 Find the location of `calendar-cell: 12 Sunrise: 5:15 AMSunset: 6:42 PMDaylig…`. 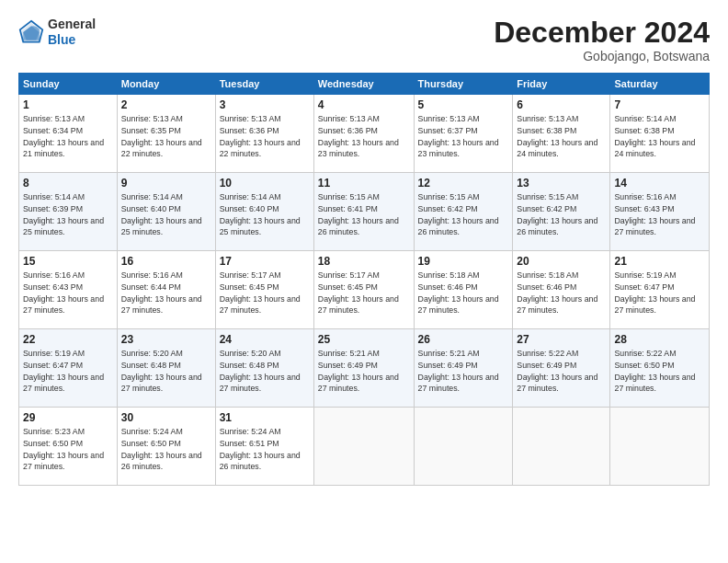

calendar-cell: 12 Sunrise: 5:15 AMSunset: 6:42 PMDaylig… is located at coordinates (463, 212).